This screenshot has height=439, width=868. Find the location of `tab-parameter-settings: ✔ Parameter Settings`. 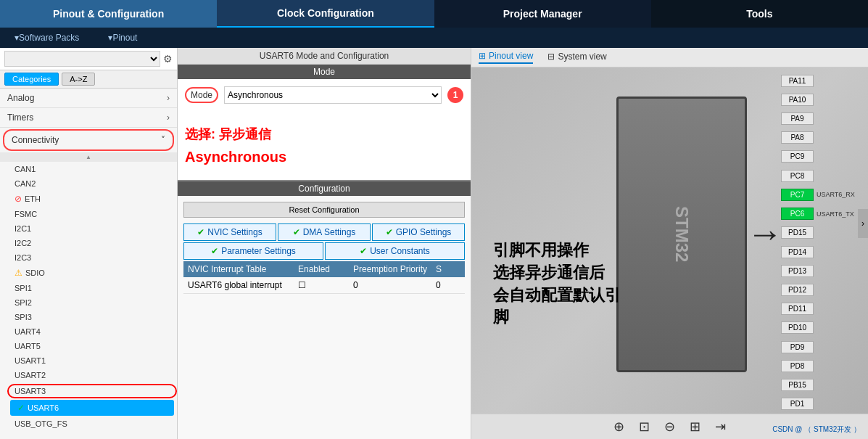

tab-parameter-settings: ✔ Parameter Settings is located at coordinates (254, 251).